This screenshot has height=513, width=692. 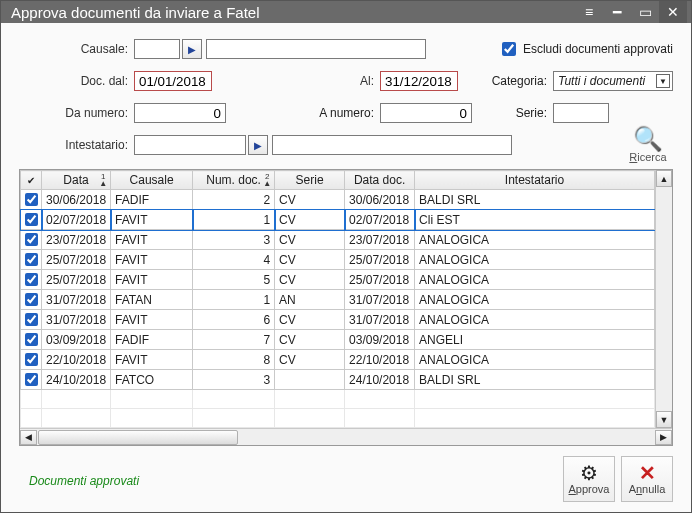 I want to click on chevron-down-icon: ▼, so click(x=663, y=81).